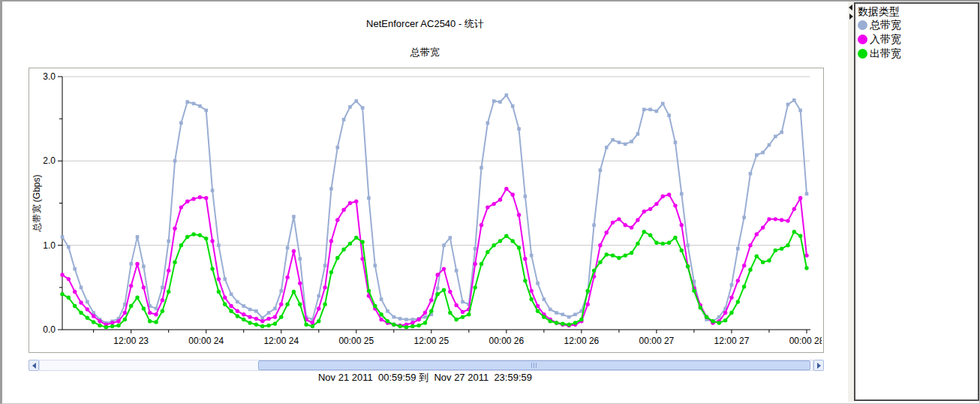 The image size is (980, 404). What do you see at coordinates (917, 26) in the screenshot?
I see `legend-item-1: 总带宽` at bounding box center [917, 26].